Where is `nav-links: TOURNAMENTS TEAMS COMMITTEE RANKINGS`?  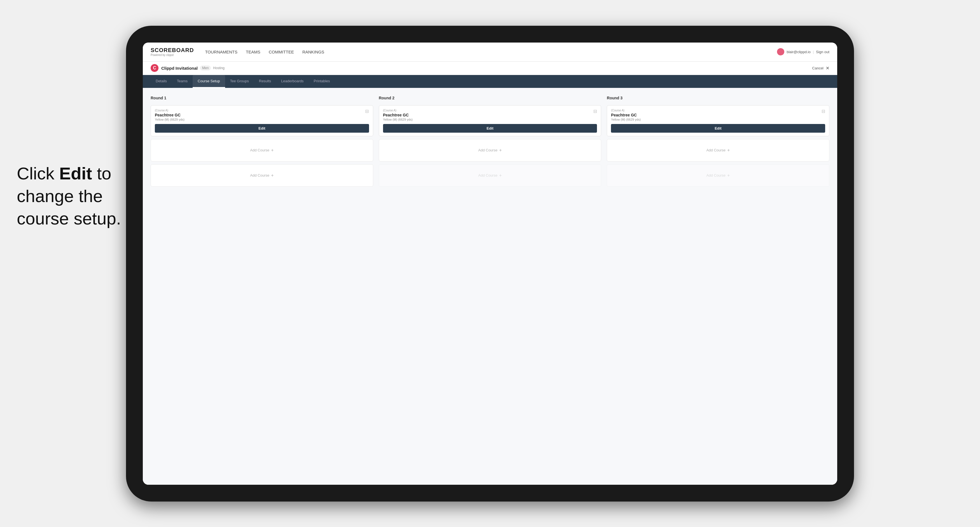 nav-links: TOURNAMENTS TEAMS COMMITTEE RANKINGS is located at coordinates (491, 52).